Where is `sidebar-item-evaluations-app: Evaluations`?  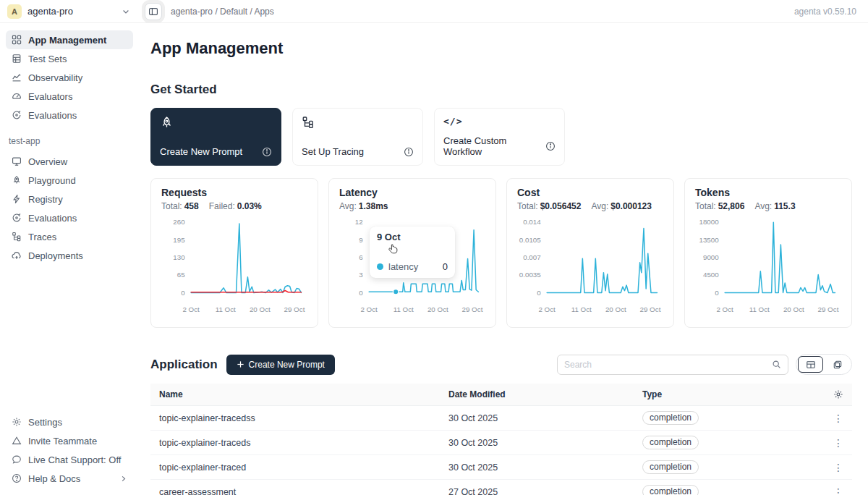
sidebar-item-evaluations-app: Evaluations is located at coordinates (69, 218).